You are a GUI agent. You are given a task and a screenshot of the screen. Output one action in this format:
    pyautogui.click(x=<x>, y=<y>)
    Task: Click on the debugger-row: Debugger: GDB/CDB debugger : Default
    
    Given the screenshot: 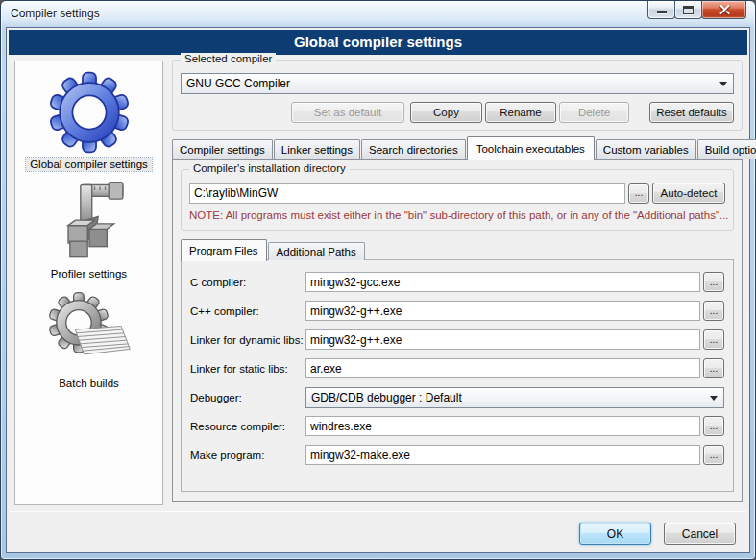 What is the action you would take?
    pyautogui.click(x=457, y=398)
    